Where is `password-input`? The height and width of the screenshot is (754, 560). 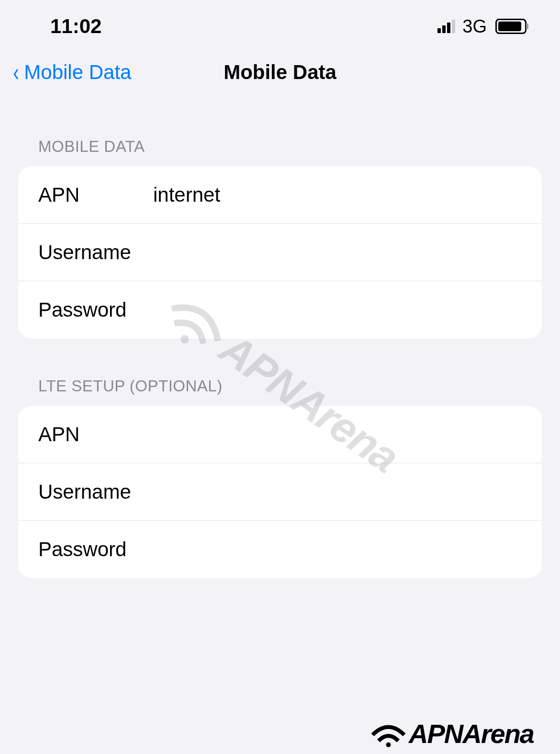 password-input is located at coordinates (337, 310).